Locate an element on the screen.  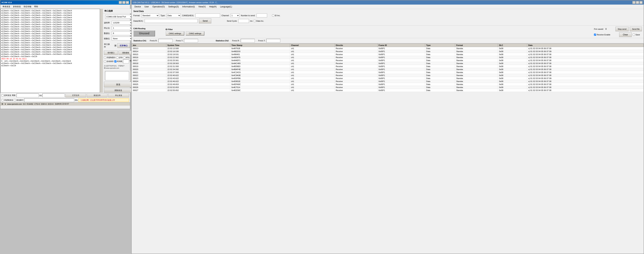
terminal-line: allback——Callback——Callback——Callback——C… is located at coordinates (50, 11).